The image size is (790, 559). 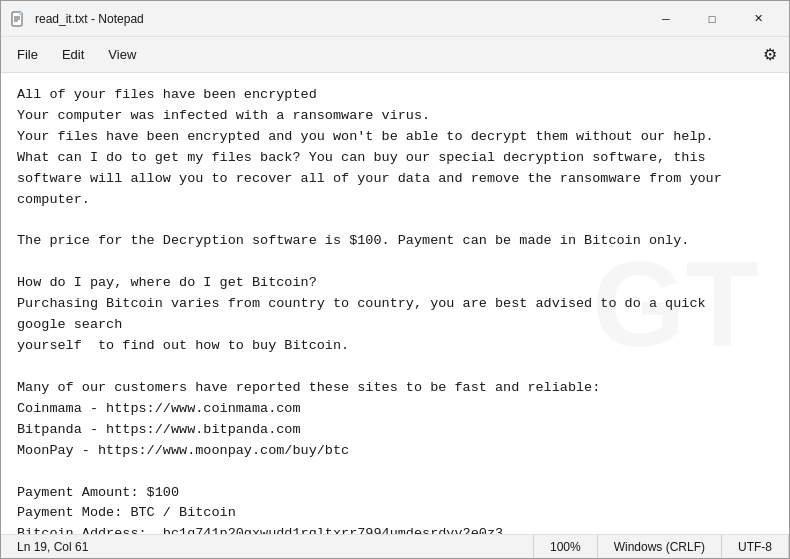 What do you see at coordinates (660, 546) in the screenshot?
I see `line-ending: Windows (CRLF)` at bounding box center [660, 546].